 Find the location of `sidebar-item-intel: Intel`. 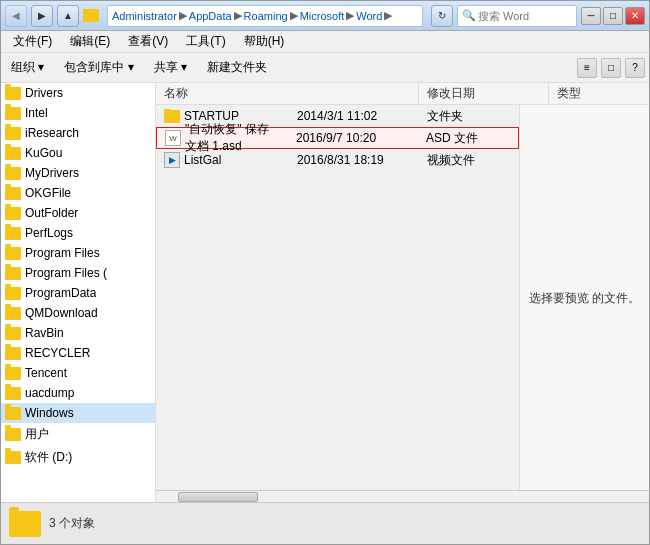

sidebar-item-intel: Intel is located at coordinates (78, 113).